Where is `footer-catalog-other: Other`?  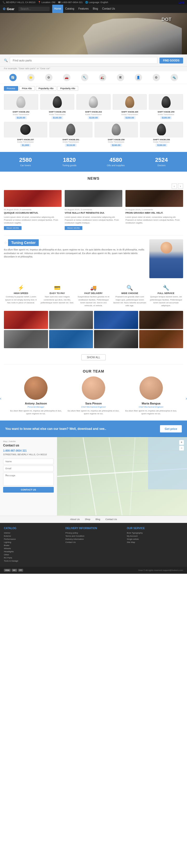
footer-catalog-other: Other is located at coordinates (32, 555).